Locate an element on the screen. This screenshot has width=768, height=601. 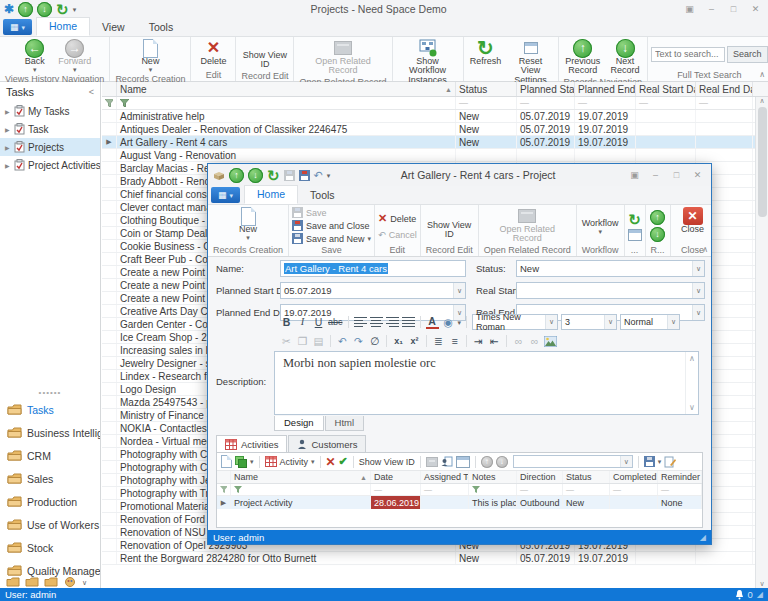
related-record-icon is located at coordinates (432, 462).